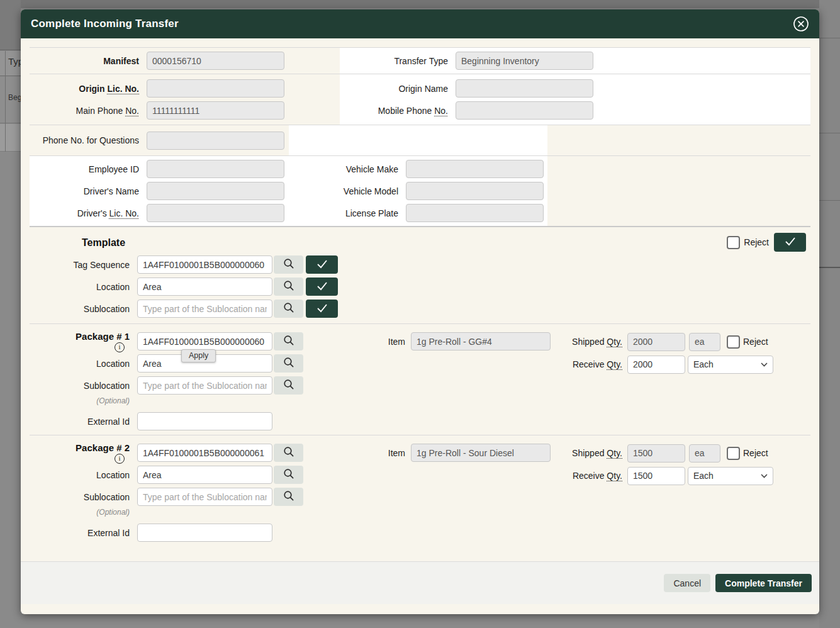  What do you see at coordinates (103, 448) in the screenshot?
I see `package-2-title: Package # 2` at bounding box center [103, 448].